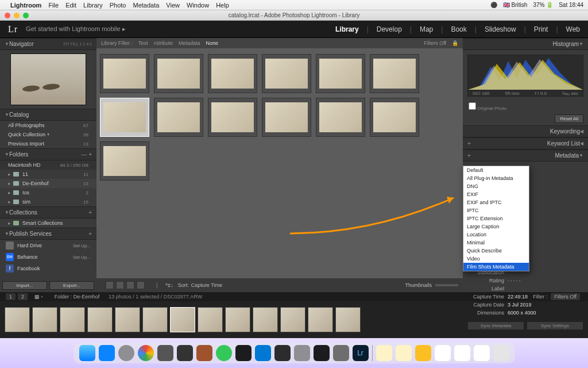 This screenshot has width=588, height=368. What do you see at coordinates (516, 5) in the screenshot?
I see `lang-indicator: 🇬🇧 British` at bounding box center [516, 5].